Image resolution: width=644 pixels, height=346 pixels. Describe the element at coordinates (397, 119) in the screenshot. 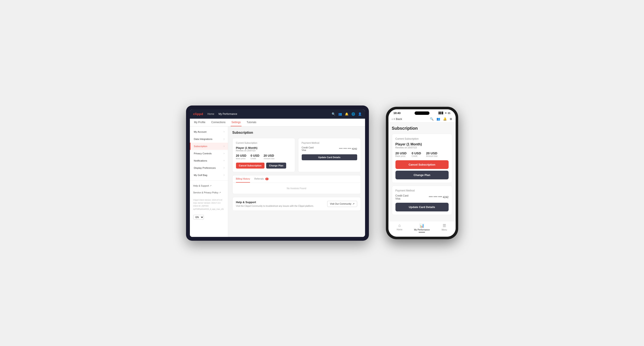

I see `back-button: ‹ < Back` at that location.